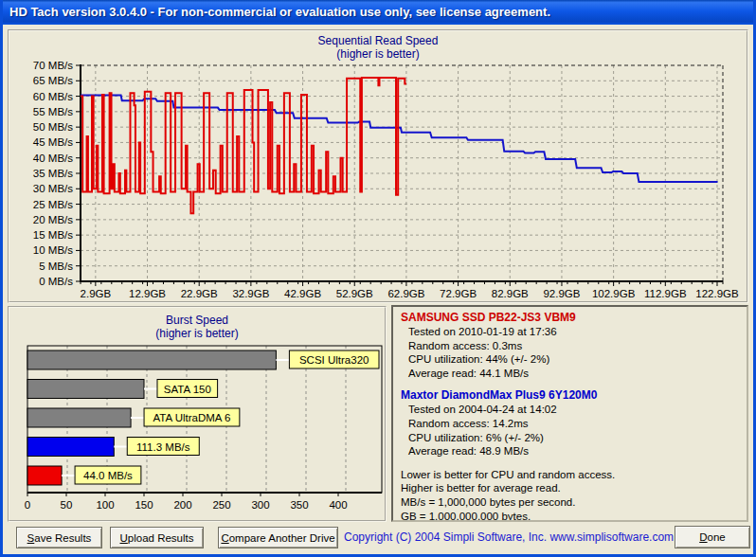  Describe the element at coordinates (59, 538) in the screenshot. I see `save-results-label: Save Results` at that location.